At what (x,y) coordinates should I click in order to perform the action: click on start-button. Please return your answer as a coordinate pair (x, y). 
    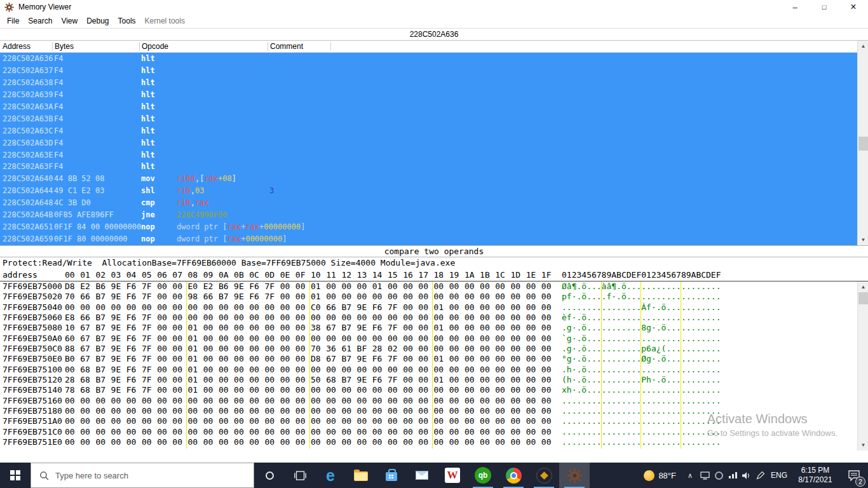
    Looking at the image, I should click on (15, 475).